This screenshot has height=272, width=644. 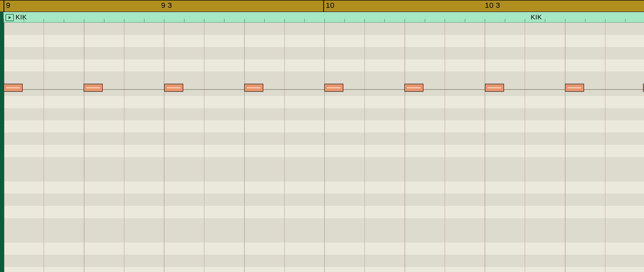 What do you see at coordinates (2, 142) in the screenshot?
I see `clip-start-edge` at bounding box center [2, 142].